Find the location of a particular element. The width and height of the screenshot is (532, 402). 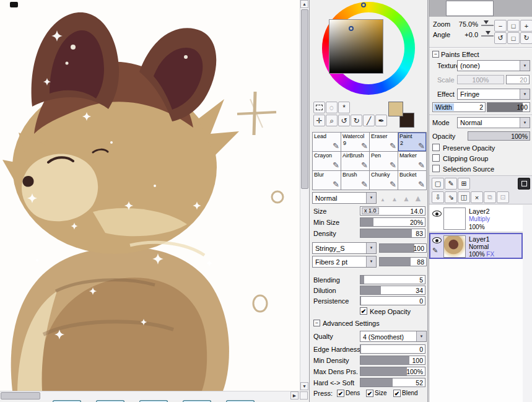

new-layer-button: ▢ is located at coordinates (438, 183).